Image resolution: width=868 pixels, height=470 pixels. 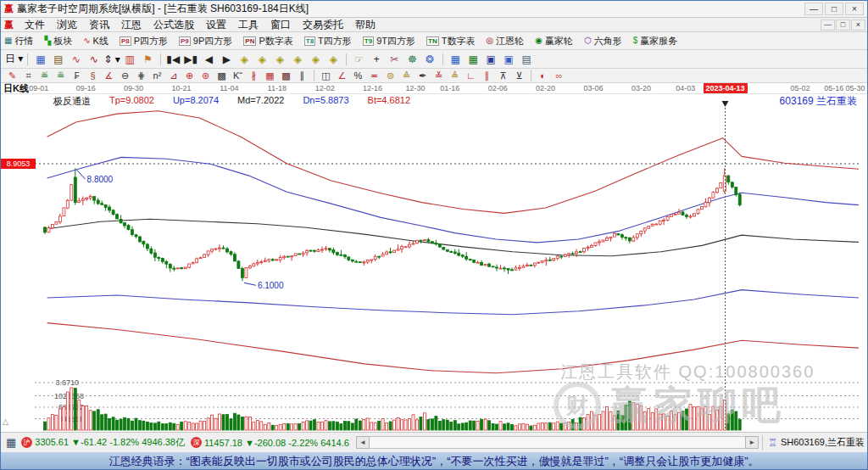 What do you see at coordinates (389, 41) in the screenshot?
I see `toolbar-nine-t-square-button: T99T四方形` at bounding box center [389, 41].